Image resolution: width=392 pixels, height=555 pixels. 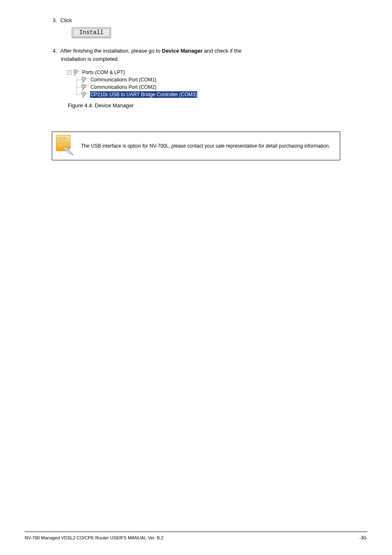 I want to click on tree-root-row: − Ports (COM & LPT), so click(x=217, y=72).